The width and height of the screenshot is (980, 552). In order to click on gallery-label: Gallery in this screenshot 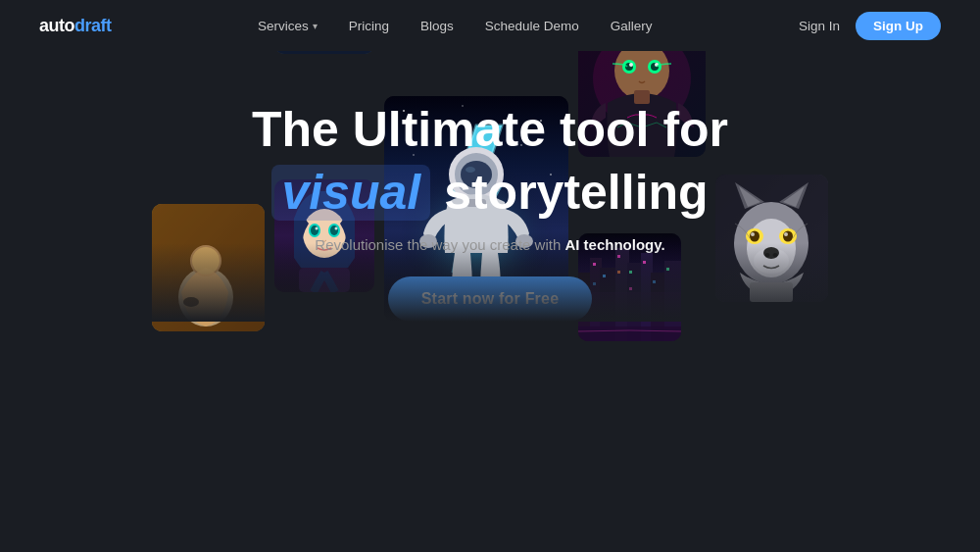, I will do `click(631, 25)`.